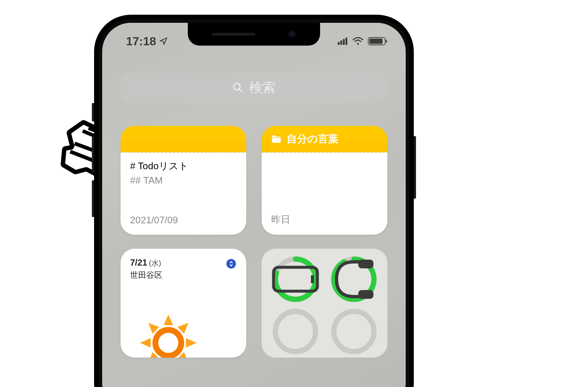  What do you see at coordinates (415, 167) in the screenshot?
I see `power-button` at bounding box center [415, 167].